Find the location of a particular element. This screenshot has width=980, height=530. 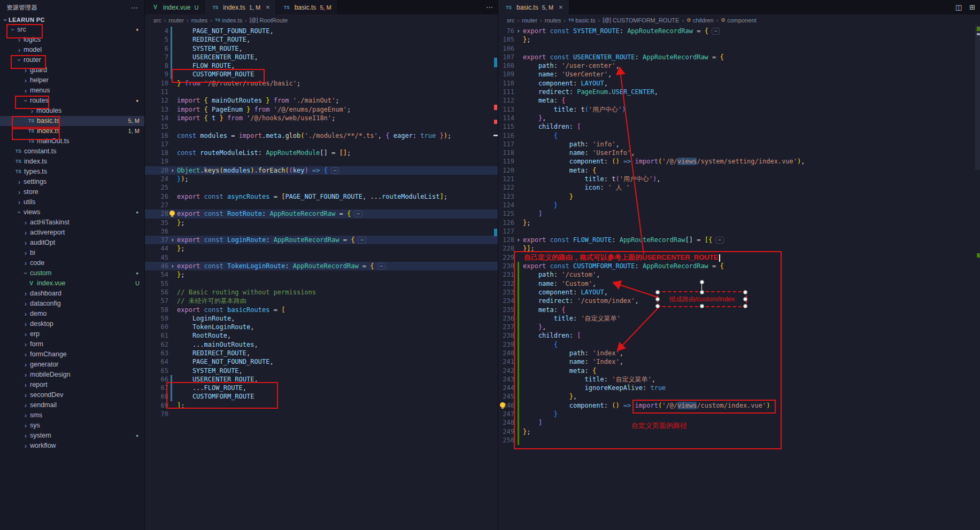

code-line: 67 ...FLOW_ROUTE, is located at coordinates (322, 388).